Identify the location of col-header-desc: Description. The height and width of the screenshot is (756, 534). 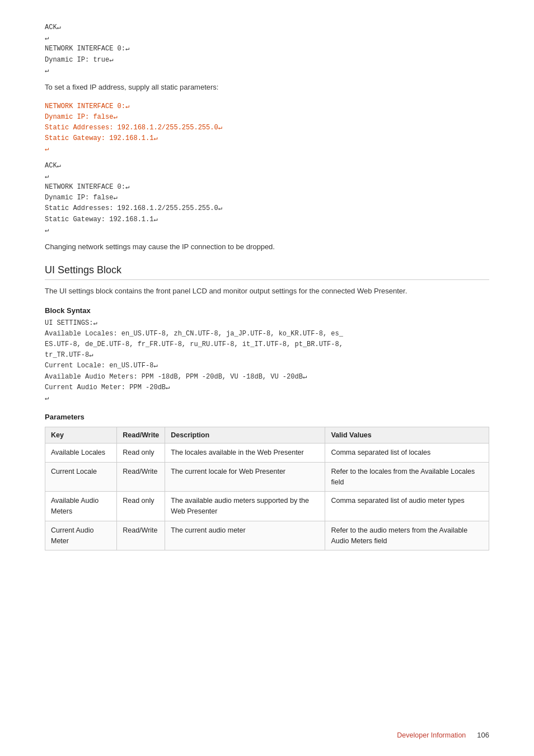
(245, 436).